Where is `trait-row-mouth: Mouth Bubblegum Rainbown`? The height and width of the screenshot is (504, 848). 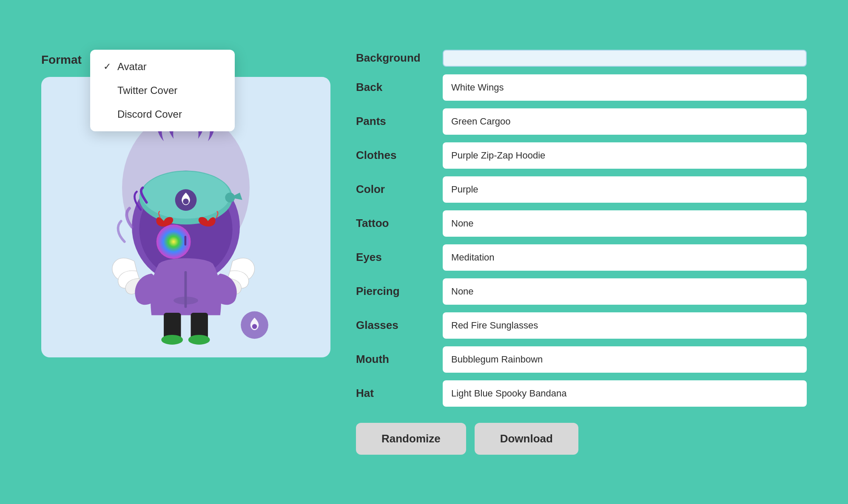 trait-row-mouth: Mouth Bubblegum Rainbown is located at coordinates (581, 360).